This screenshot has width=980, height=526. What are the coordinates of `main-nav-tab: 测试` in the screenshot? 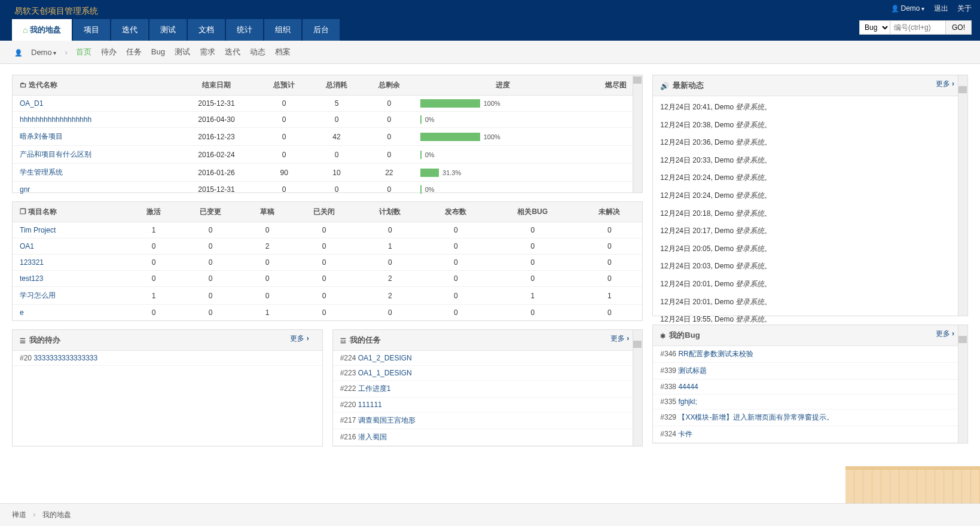 It's located at (168, 30).